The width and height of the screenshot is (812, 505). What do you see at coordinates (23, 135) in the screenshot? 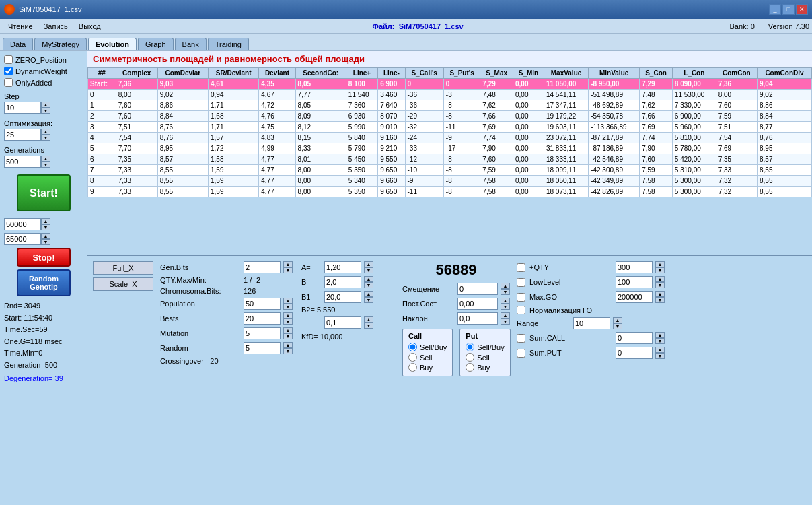
I see `optim-input` at bounding box center [23, 135].